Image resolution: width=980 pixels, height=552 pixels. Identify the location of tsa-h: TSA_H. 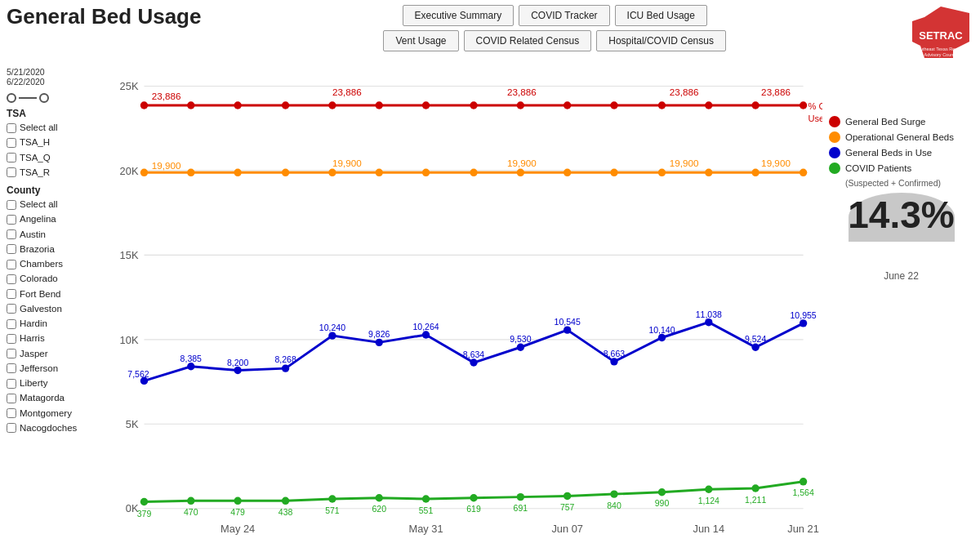
(50, 142).